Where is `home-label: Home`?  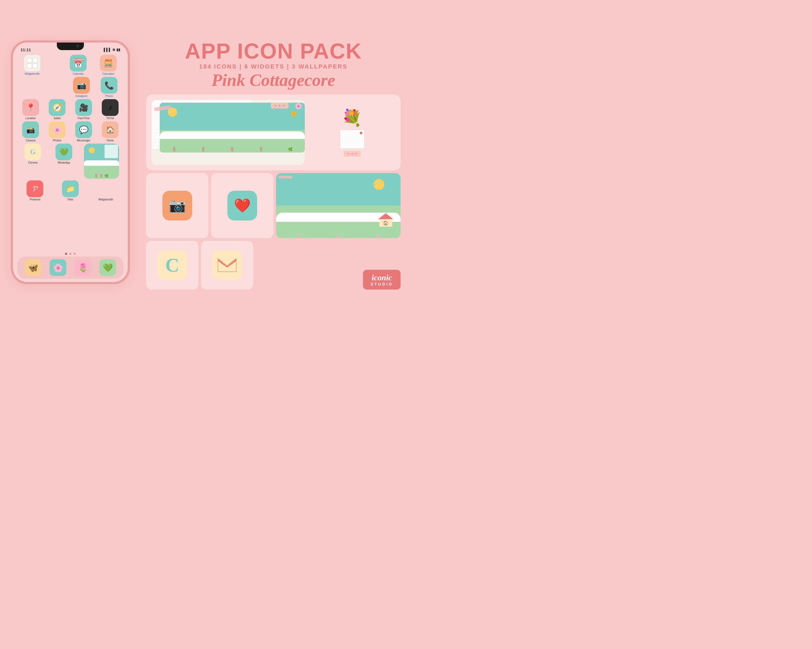
home-label: Home is located at coordinates (110, 141).